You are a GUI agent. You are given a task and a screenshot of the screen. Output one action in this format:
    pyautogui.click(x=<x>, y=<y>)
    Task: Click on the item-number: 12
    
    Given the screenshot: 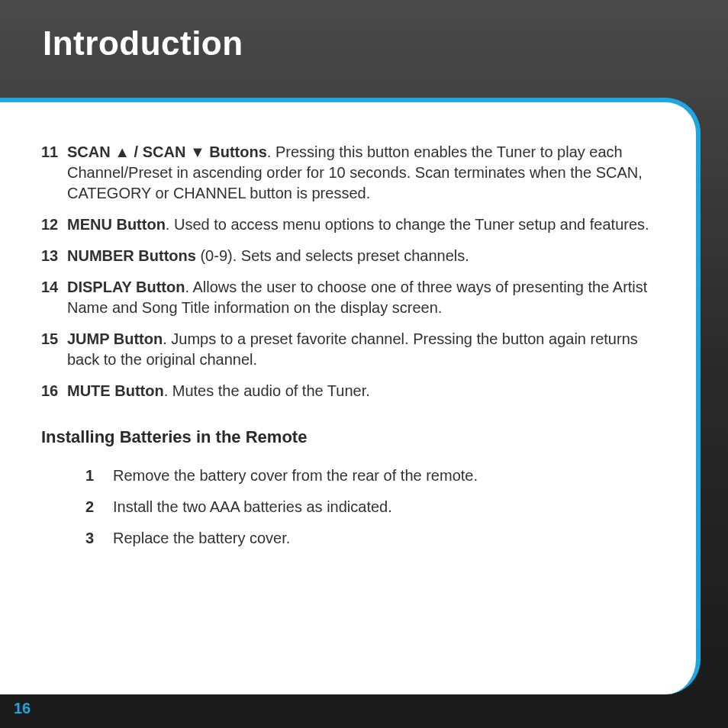 What is the action you would take?
    pyautogui.click(x=54, y=224)
    